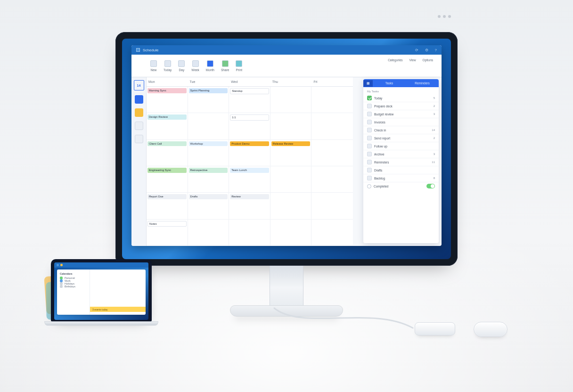  Describe the element at coordinates (401, 98) in the screenshot. I see `side-block-today: Today 5` at that location.